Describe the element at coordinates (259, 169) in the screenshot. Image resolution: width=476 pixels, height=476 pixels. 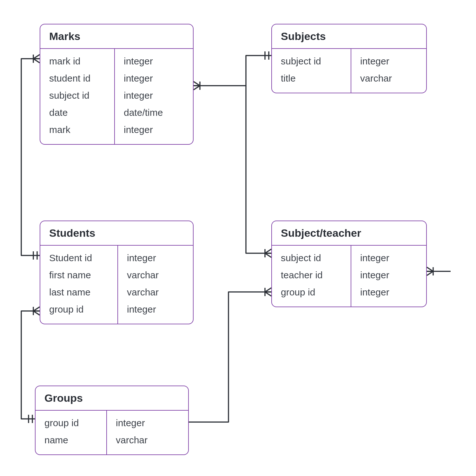
I see `rel-subjects-to-subject-teacher` at that location.